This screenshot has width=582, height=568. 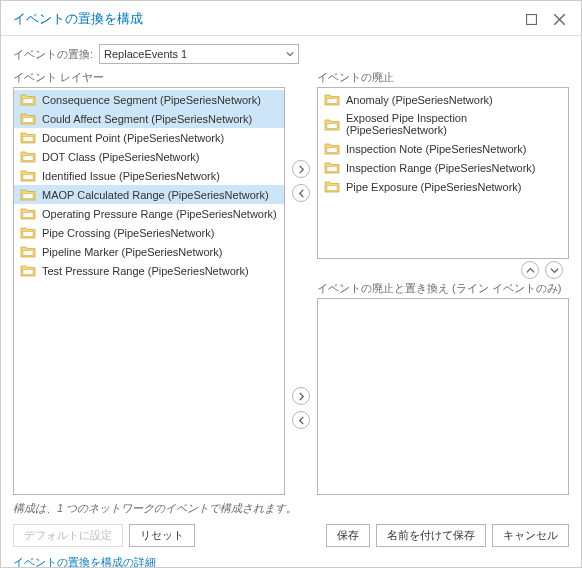 What do you see at coordinates (121, 157) in the screenshot?
I see `list-item-label: DOT Class (PipeSeriesNetwork)` at bounding box center [121, 157].